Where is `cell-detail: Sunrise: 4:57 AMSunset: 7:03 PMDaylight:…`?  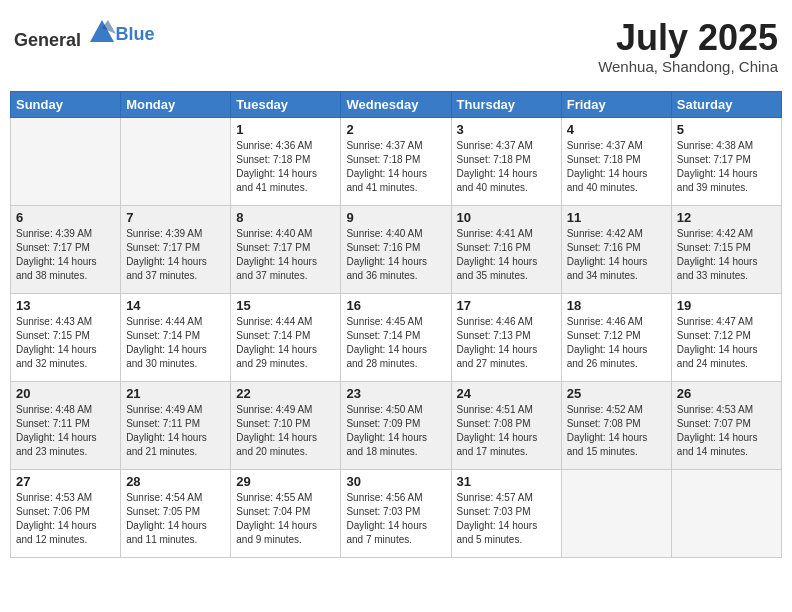 cell-detail: Sunrise: 4:57 AMSunset: 7:03 PMDaylight:… is located at coordinates (506, 519).